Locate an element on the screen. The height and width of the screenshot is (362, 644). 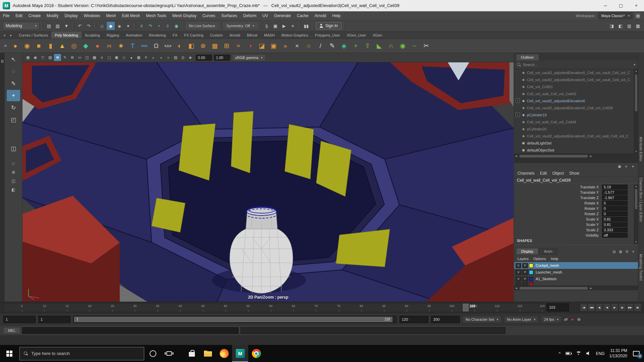
menu-uv: UV is located at coordinates (265, 16).